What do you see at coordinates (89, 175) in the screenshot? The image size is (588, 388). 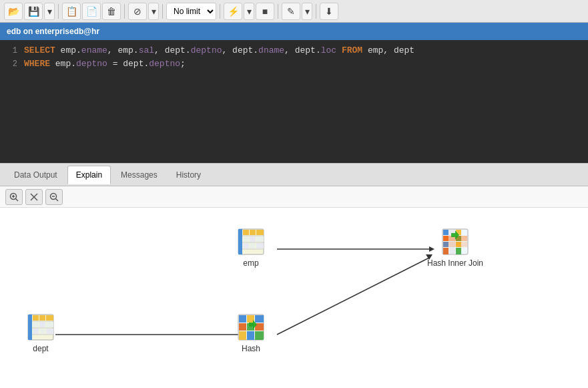 I see `tab-explain: Explain` at bounding box center [89, 175].